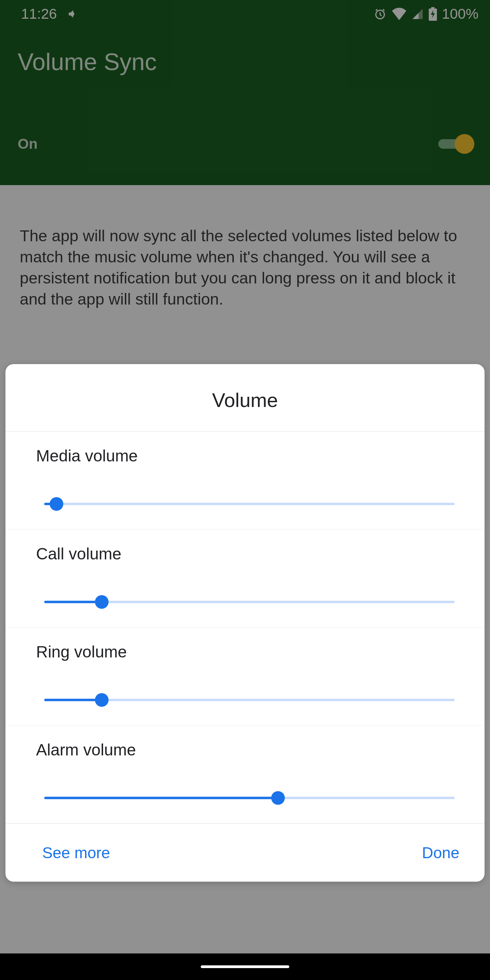 This screenshot has width=490, height=980. What do you see at coordinates (250, 700) in the screenshot?
I see `ring-volume-slider` at bounding box center [250, 700].